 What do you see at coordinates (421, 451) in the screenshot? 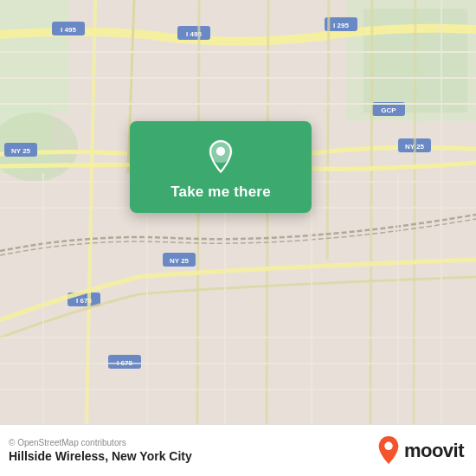
I see `moovit-logo: moovit` at bounding box center [421, 451].